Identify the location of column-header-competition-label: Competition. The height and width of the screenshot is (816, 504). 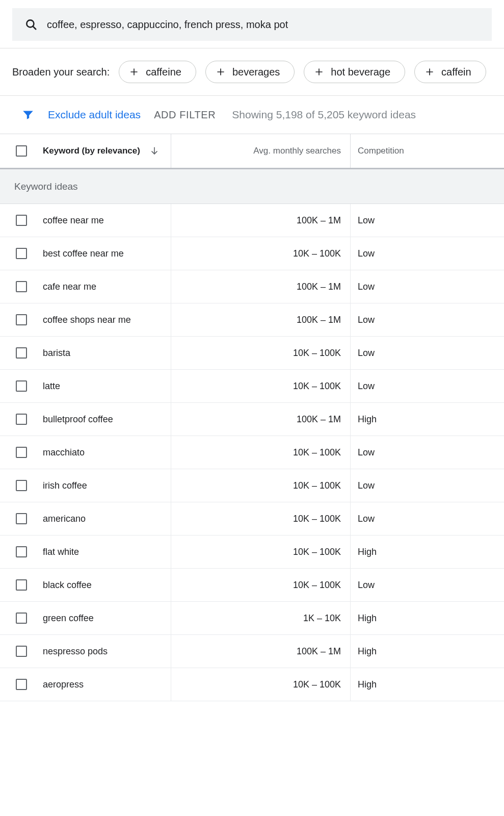
(381, 151).